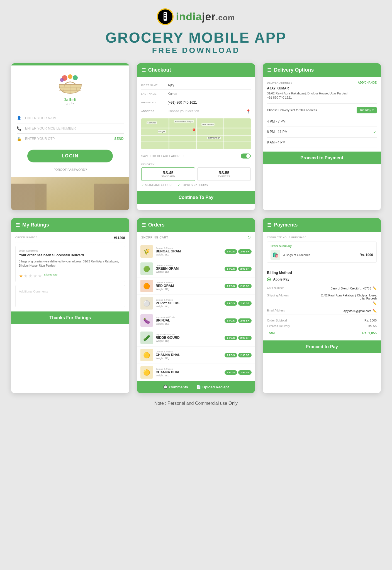 The width and height of the screenshot is (392, 570). I want to click on forgot-password-link: FORGOT PASSWORD?, so click(70, 170).